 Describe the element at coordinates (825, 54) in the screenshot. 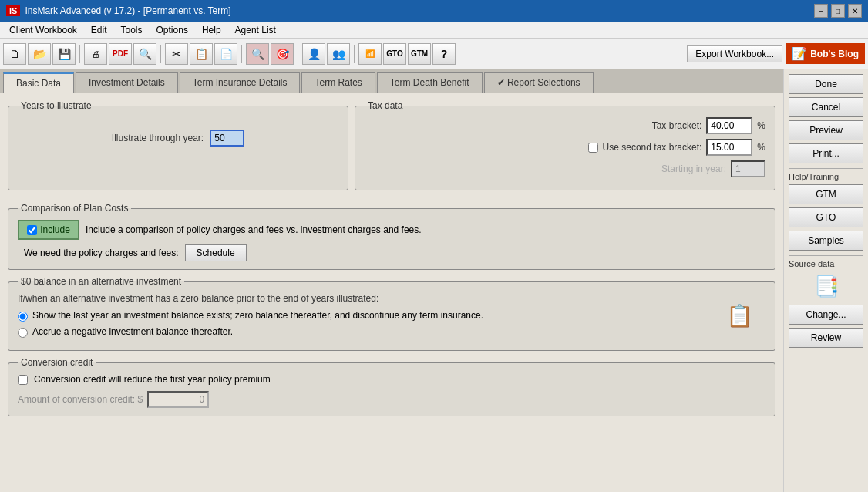

I see `blog-button: 📝 Bob's Blog` at that location.